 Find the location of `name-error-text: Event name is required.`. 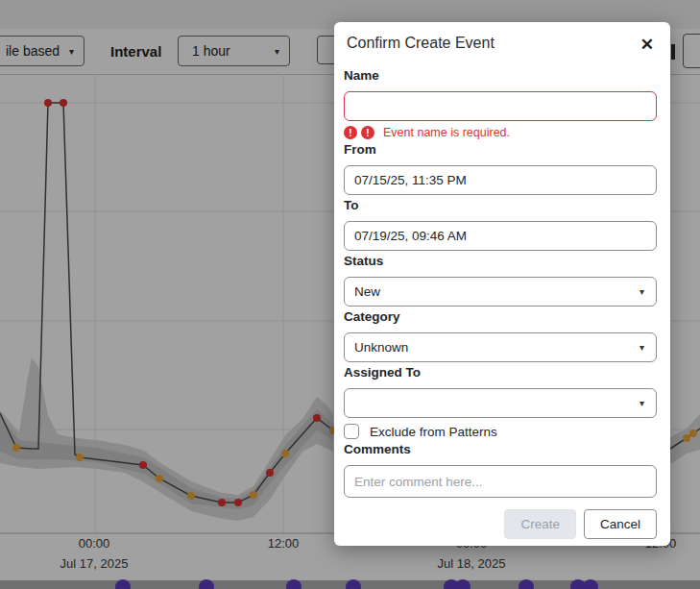

name-error-text: Event name is required. is located at coordinates (447, 133).